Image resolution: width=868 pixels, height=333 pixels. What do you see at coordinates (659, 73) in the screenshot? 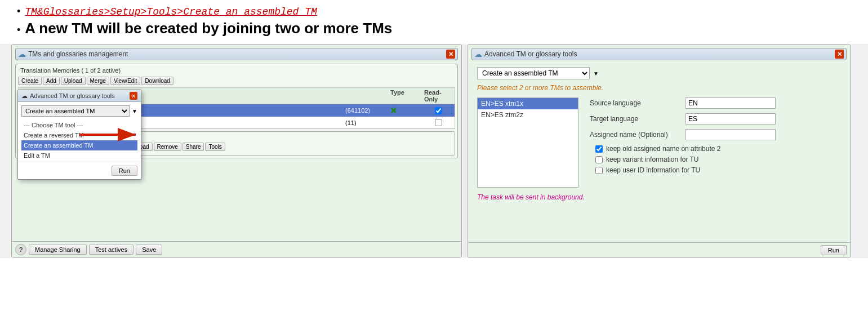
I see `right-dropdown-row: Create an assembled TM ▼` at bounding box center [659, 73].